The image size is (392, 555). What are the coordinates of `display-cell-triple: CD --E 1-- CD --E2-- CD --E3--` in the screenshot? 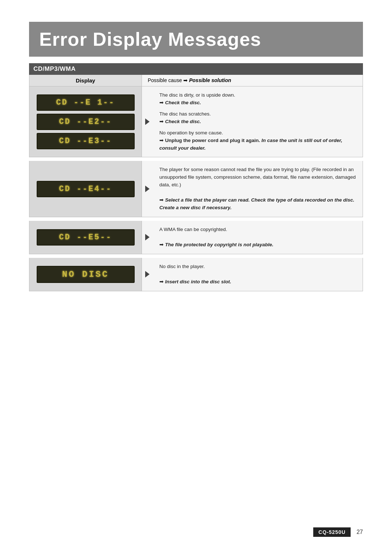 It's located at (86, 122).